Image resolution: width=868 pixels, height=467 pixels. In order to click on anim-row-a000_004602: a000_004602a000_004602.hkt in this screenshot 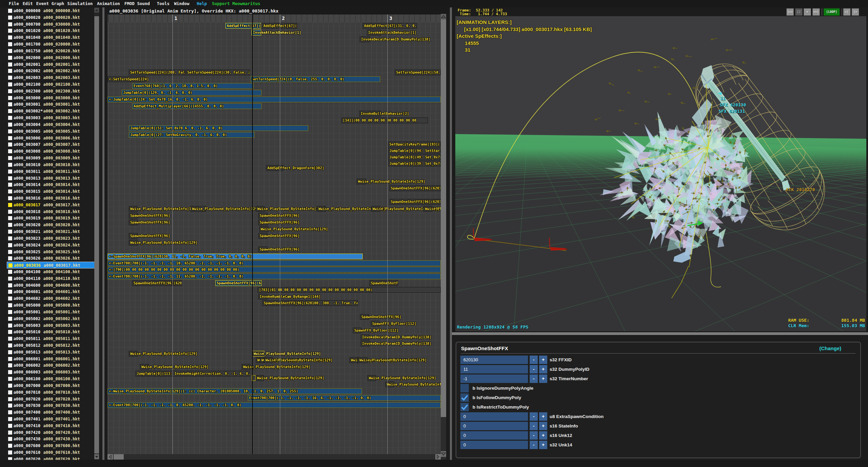, I will do `click(52, 299)`.